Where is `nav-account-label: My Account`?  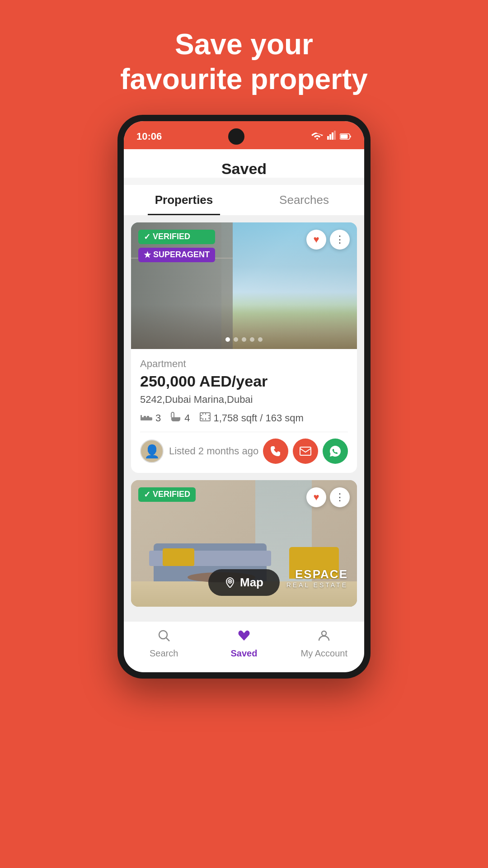 nav-account-label: My Account is located at coordinates (324, 654).